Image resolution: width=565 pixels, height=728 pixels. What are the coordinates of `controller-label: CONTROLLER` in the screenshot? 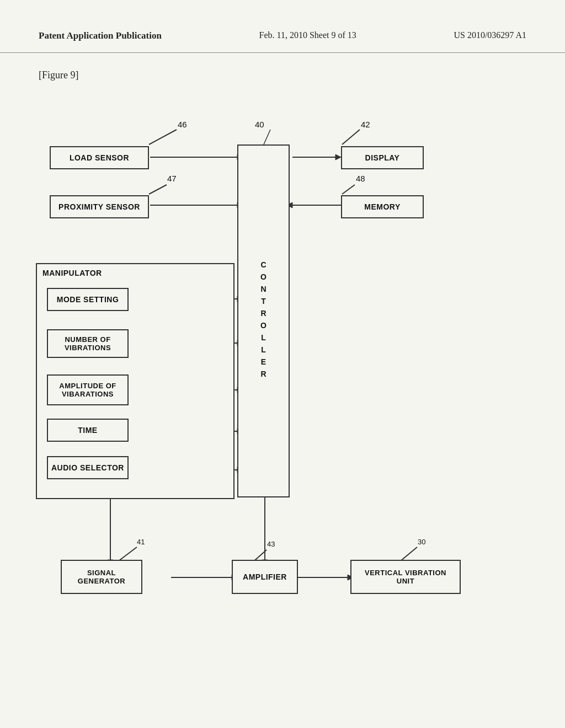 It's located at (264, 321).